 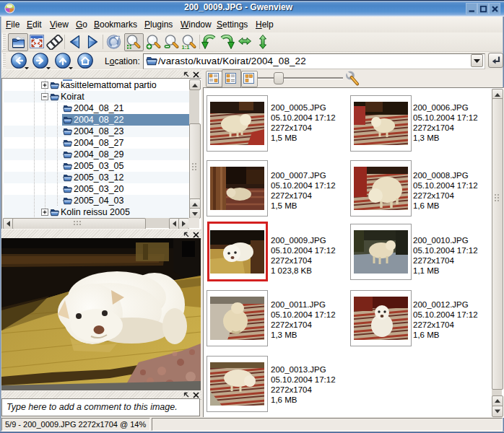 What do you see at coordinates (186, 47) in the screenshot?
I see `svg-text: 1:1` at bounding box center [186, 47].